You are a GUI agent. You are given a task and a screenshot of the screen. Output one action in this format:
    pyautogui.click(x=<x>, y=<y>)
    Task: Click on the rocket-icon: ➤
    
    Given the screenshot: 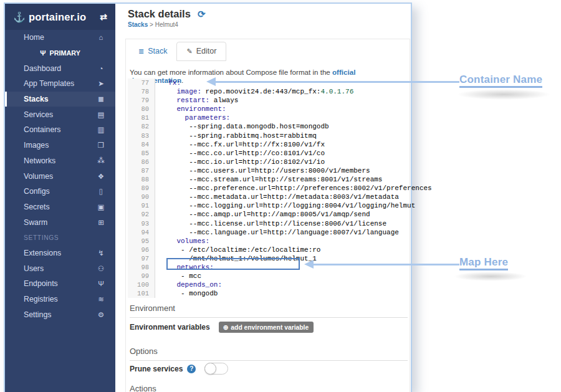 What is the action you would take?
    pyautogui.click(x=101, y=84)
    